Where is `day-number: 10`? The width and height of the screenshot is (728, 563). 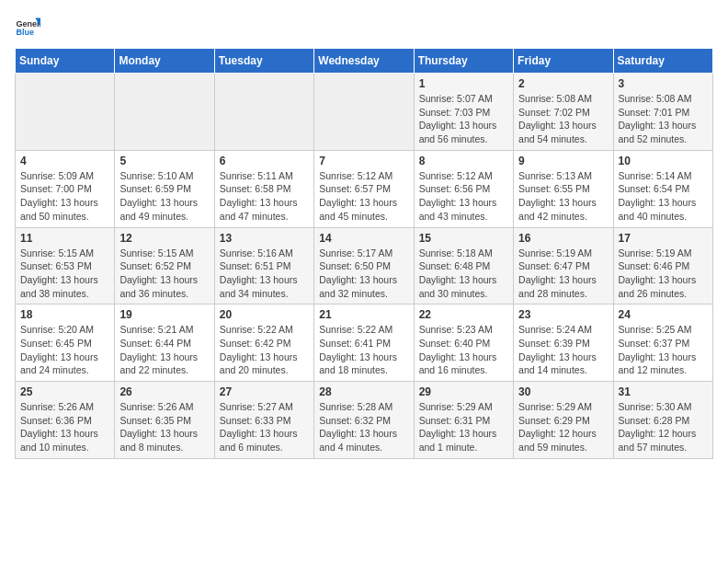 day-number: 10 is located at coordinates (664, 161).